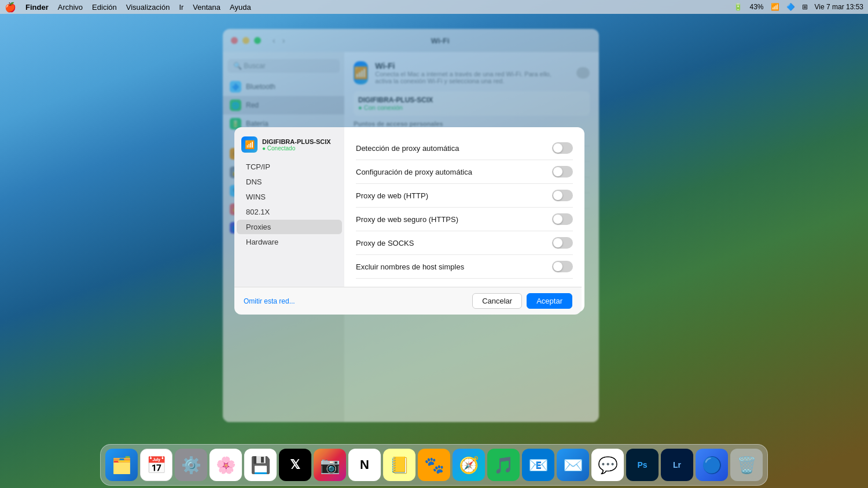 The width and height of the screenshot is (868, 488). What do you see at coordinates (839, 7) in the screenshot?
I see `clock: Vie 7 mar 13:53` at bounding box center [839, 7].